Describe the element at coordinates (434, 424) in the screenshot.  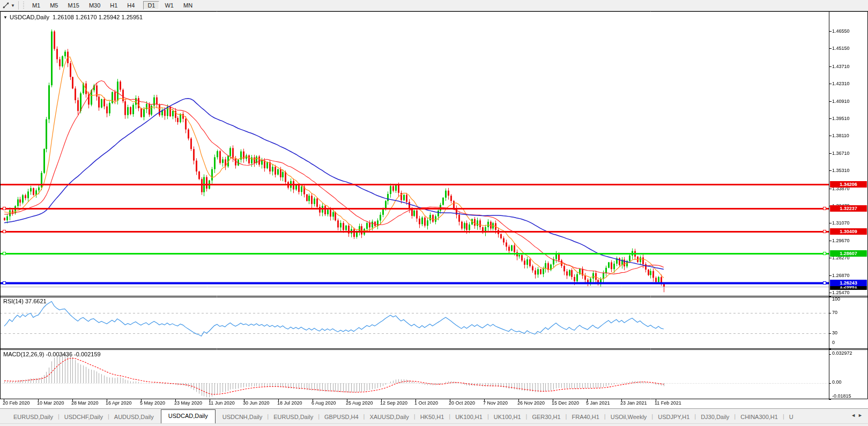
I see `status-strip` at that location.